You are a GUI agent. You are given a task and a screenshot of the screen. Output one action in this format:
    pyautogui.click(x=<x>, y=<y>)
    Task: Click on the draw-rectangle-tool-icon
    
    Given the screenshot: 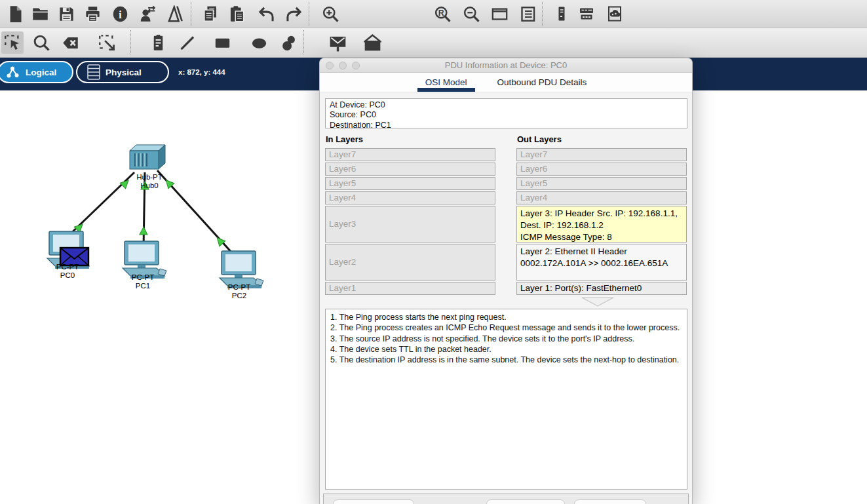 What is the action you would take?
    pyautogui.click(x=222, y=43)
    